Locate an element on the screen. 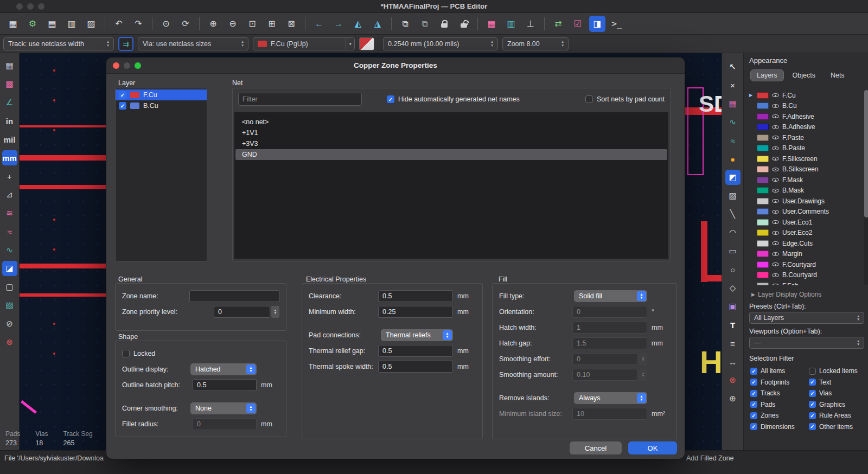  add-footprint-icon: ▦ is located at coordinates (733, 104).